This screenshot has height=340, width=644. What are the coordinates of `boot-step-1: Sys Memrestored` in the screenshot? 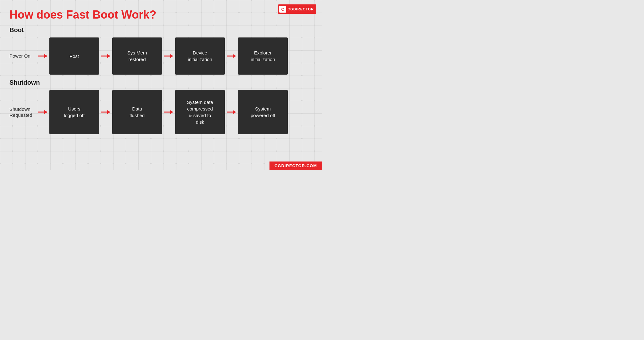 It's located at (137, 56).